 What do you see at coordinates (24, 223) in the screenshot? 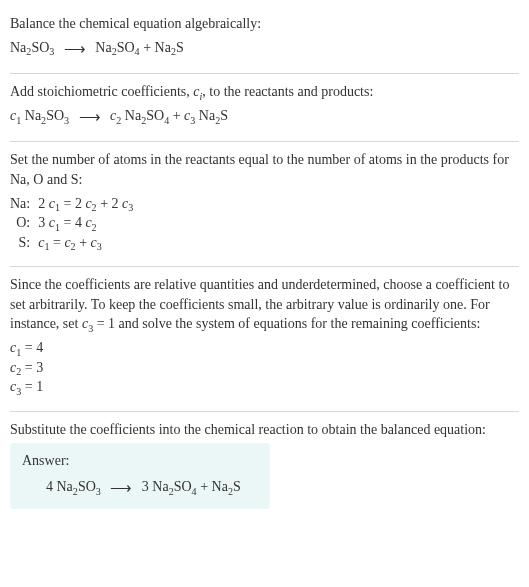
I see `element-label-o: O:` at bounding box center [24, 223].